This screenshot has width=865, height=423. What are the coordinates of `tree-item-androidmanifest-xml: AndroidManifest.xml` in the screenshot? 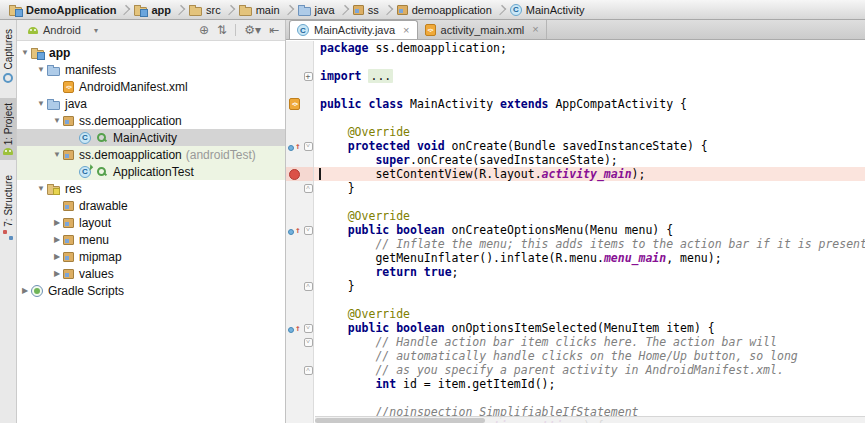 It's located at (151, 86).